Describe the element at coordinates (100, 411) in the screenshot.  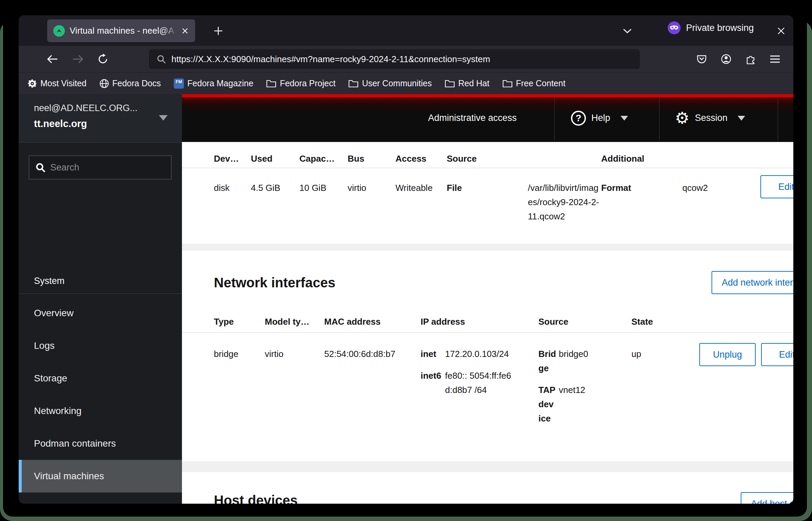
I see `sidebar-item-networking: Networking` at that location.